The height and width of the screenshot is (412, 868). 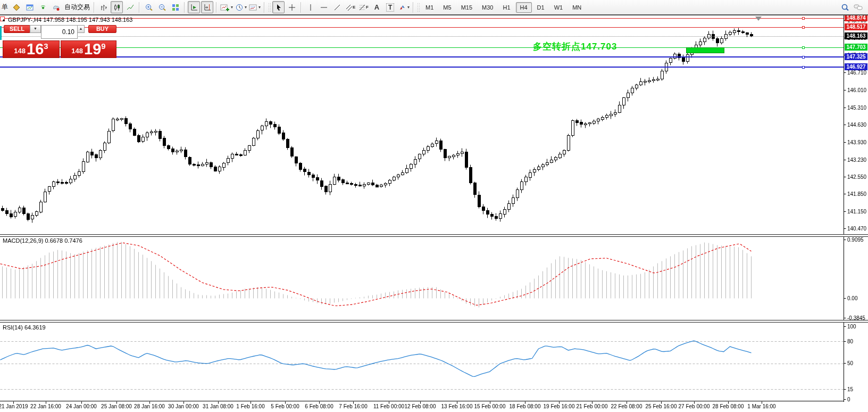 What do you see at coordinates (434, 235) in the screenshot?
I see `macd-panel-separator` at bounding box center [434, 235].